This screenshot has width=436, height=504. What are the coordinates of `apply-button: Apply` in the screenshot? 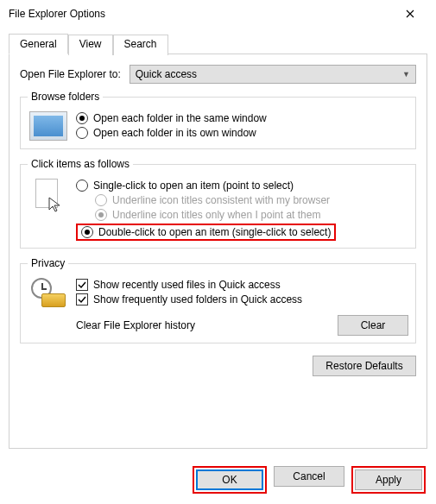 It's located at (389, 480).